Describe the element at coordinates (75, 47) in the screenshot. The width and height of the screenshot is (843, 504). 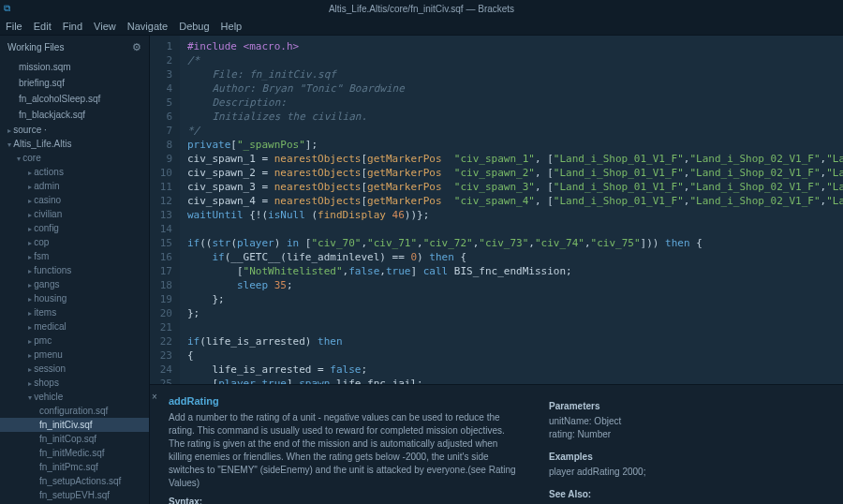
I see `working-files-header: Working Files ⚙` at that location.